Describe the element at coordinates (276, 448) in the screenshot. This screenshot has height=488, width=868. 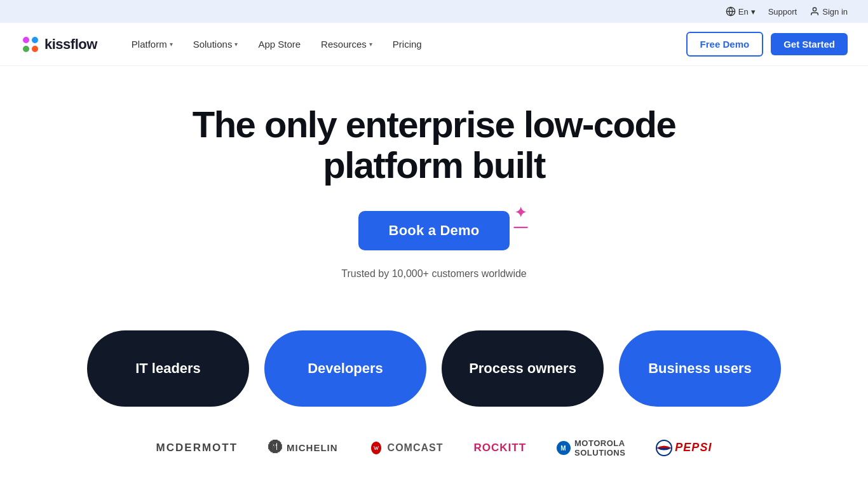
I see `michelin-man-icon: 🅜` at that location.